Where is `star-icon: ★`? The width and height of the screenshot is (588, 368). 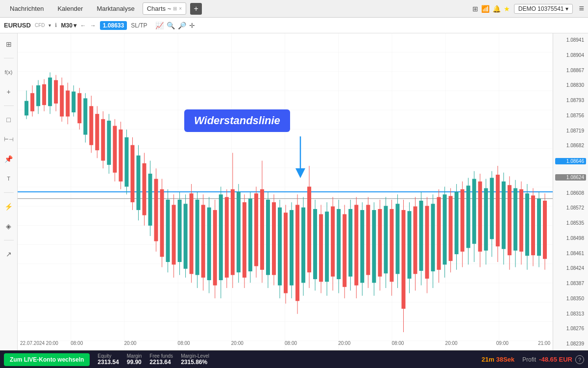 star-icon: ★ is located at coordinates (507, 9).